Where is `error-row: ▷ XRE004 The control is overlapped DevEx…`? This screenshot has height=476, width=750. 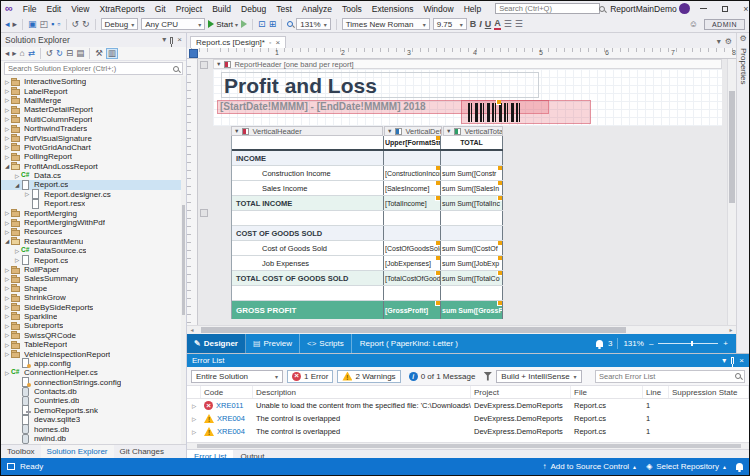 error-row: ▷ XRE004 The control is overlapped DevEx… is located at coordinates (468, 432).